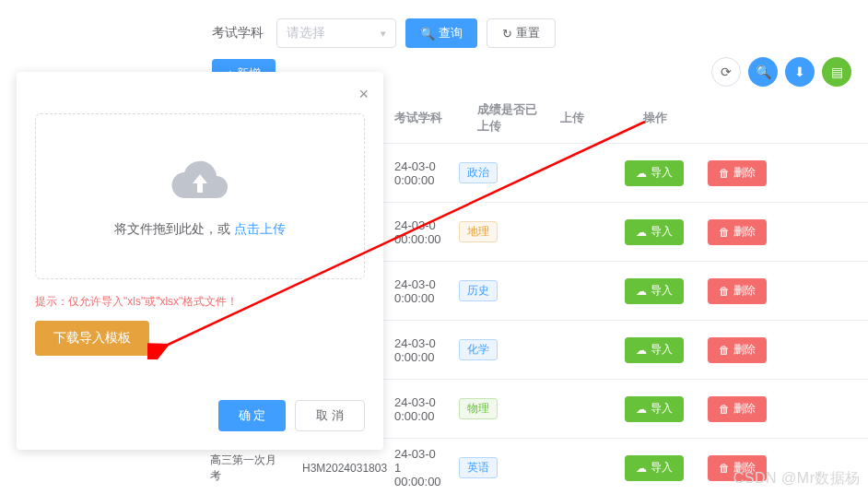 Image resolution: width=868 pixels, height=494 pixels. Describe the element at coordinates (417, 475) in the screenshot. I see `exam-time: 1 00:00:00` at that location.